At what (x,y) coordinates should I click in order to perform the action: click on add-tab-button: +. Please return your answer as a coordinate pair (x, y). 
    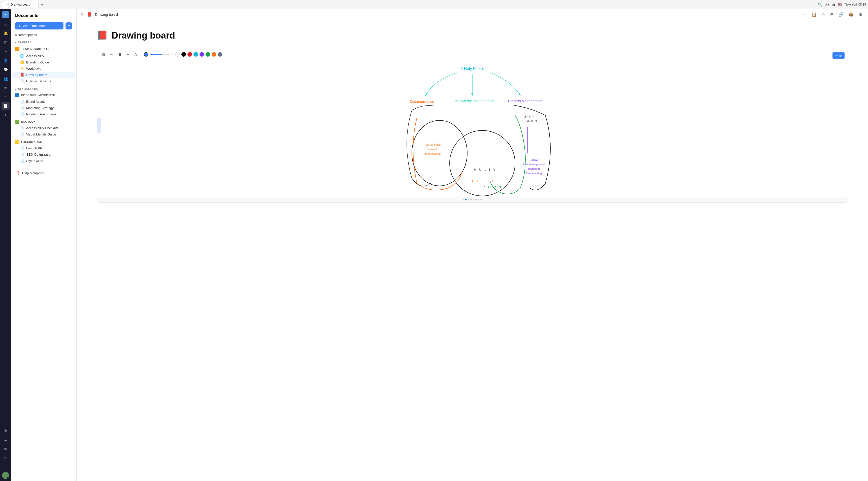
    Looking at the image, I should click on (42, 5).